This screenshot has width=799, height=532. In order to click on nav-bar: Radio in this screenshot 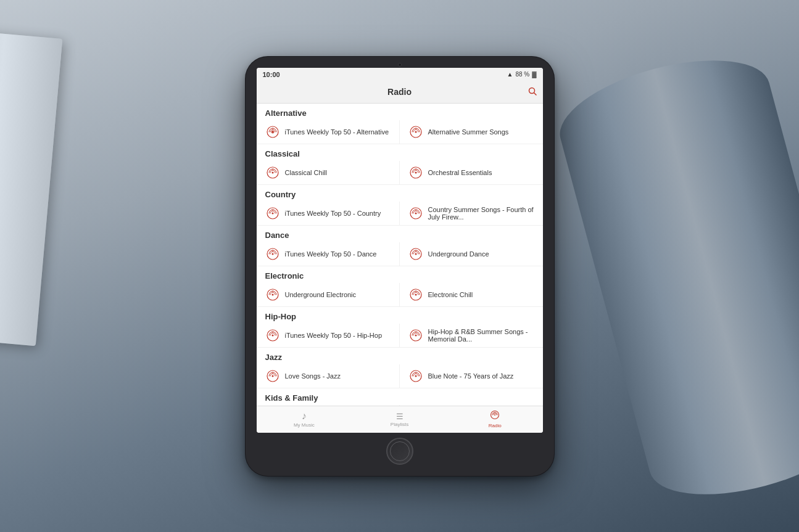, I will do `click(400, 92)`.